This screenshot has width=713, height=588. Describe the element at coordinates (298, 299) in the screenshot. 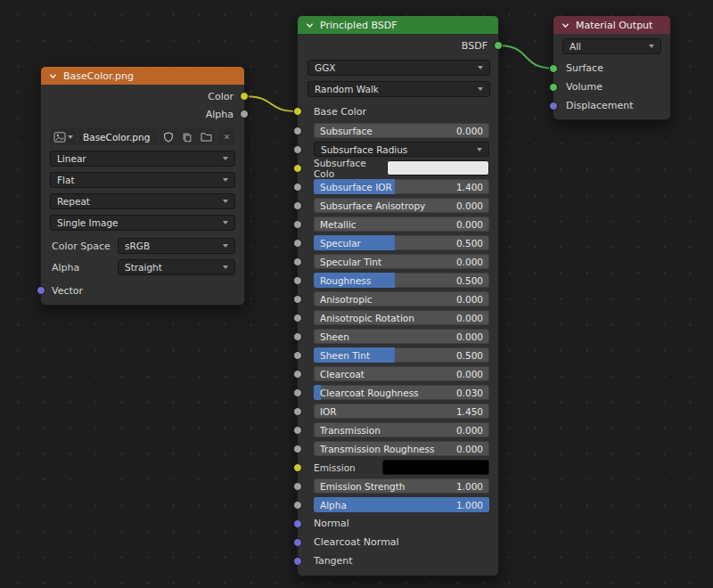

I see `socket-anisotropic-input` at that location.